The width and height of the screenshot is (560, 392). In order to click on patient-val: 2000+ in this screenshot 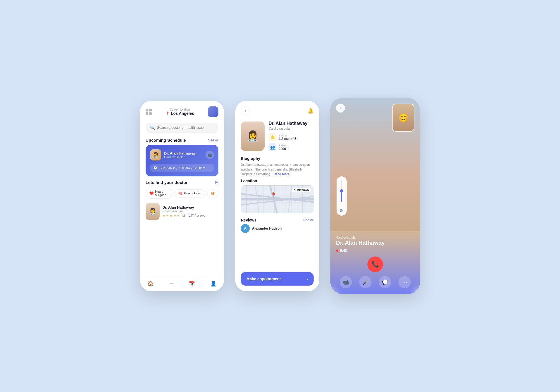, I will do `click(283, 149)`.